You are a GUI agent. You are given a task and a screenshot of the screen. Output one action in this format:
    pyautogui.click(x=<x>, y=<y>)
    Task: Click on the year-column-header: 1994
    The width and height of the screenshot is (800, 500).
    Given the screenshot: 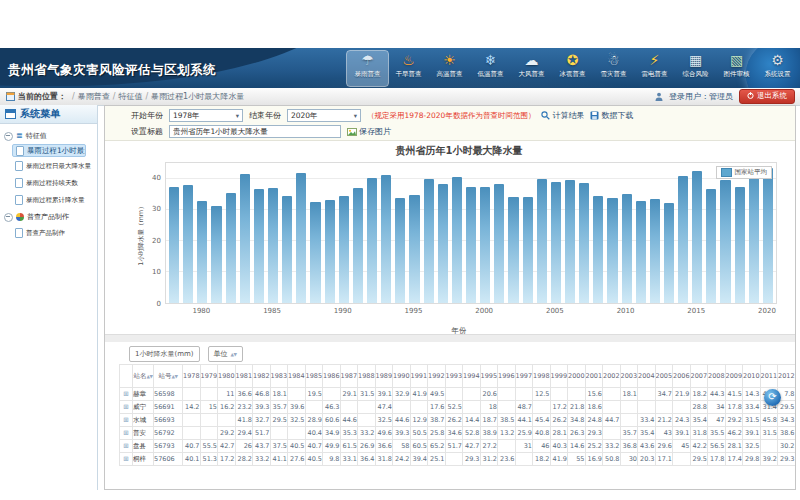 What is the action you would take?
    pyautogui.click(x=472, y=376)
    